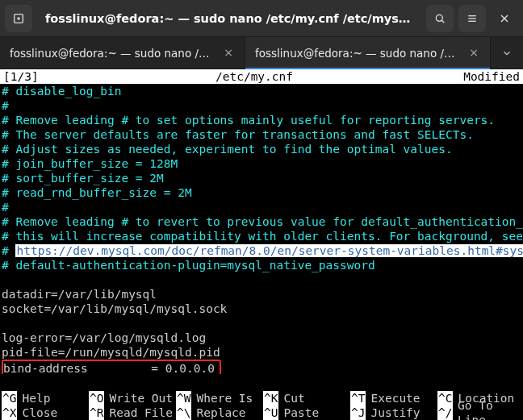  I want to click on shortcut-key: ^/, so click(446, 413).